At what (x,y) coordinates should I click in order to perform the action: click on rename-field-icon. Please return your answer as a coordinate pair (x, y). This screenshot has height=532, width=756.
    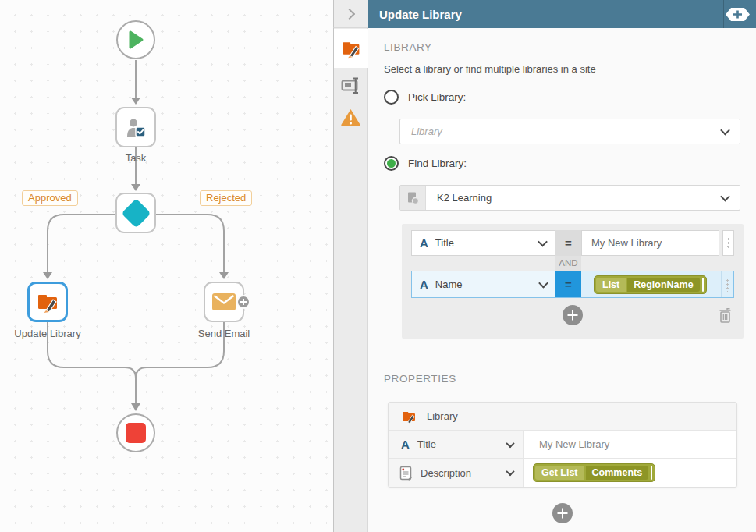
    Looking at the image, I should click on (351, 86).